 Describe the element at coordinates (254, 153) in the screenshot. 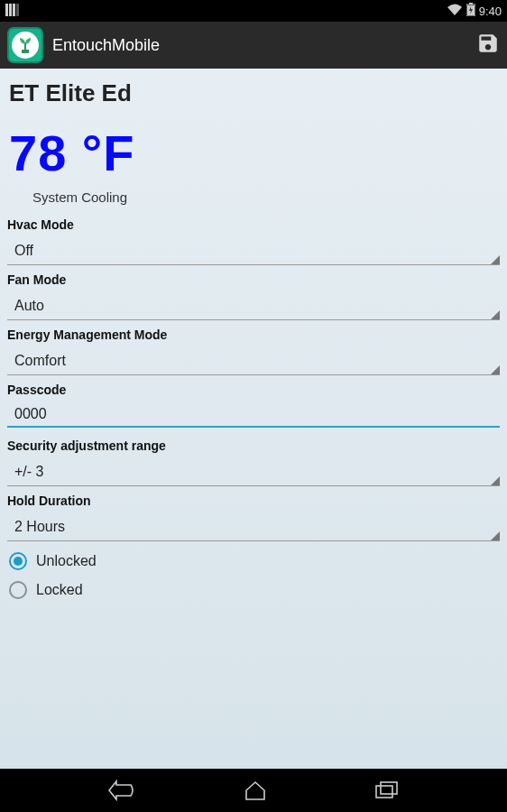

I see `temperature-display: 78 °F` at that location.